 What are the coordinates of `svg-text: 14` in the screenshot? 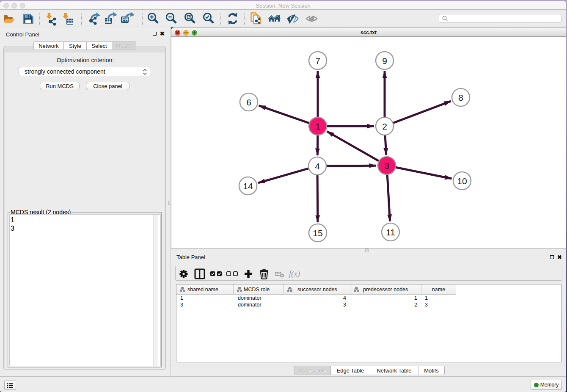 It's located at (248, 186).